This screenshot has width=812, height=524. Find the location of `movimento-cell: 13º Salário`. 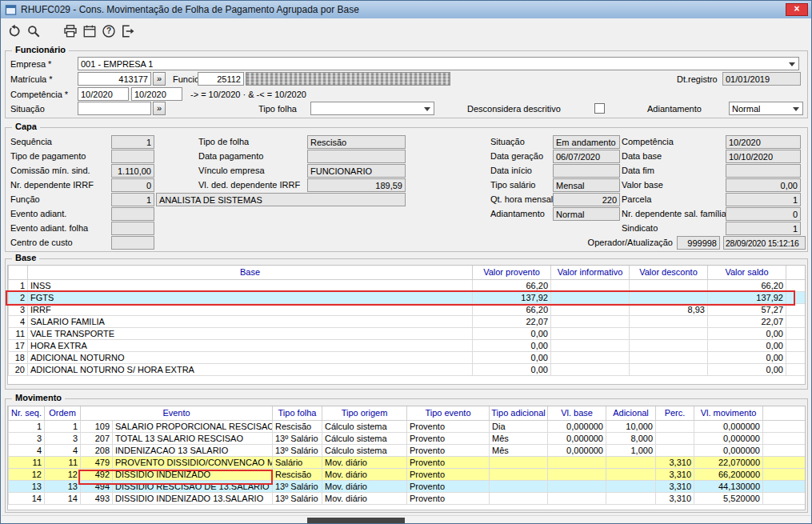

movimento-cell: 13º Salário is located at coordinates (298, 486).